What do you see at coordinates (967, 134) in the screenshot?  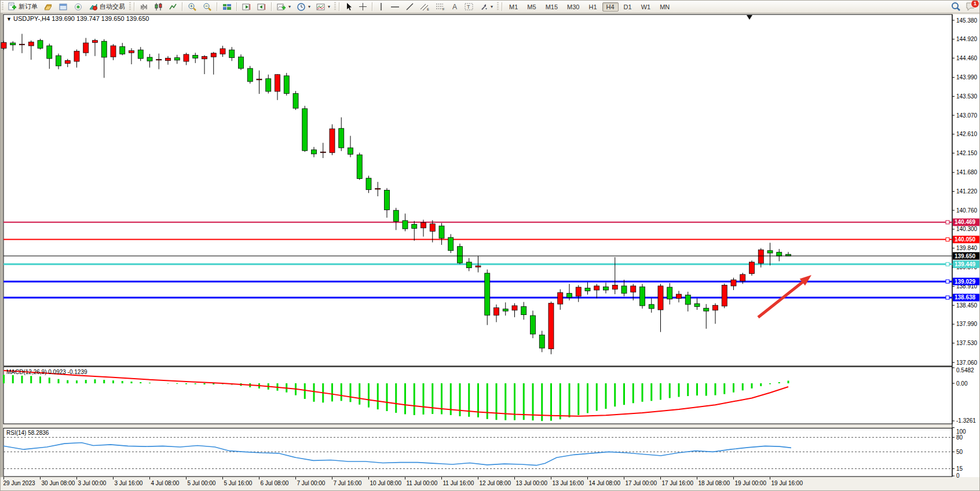 I see `price-tick-label: 142.610` at bounding box center [967, 134].